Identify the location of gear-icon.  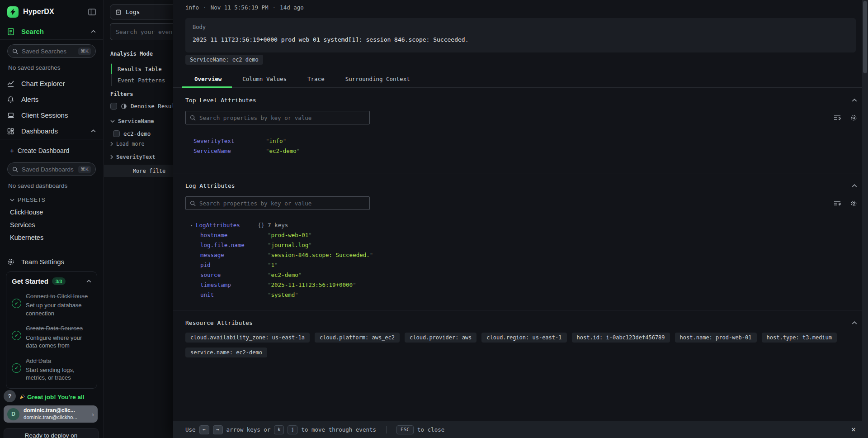
(11, 262).